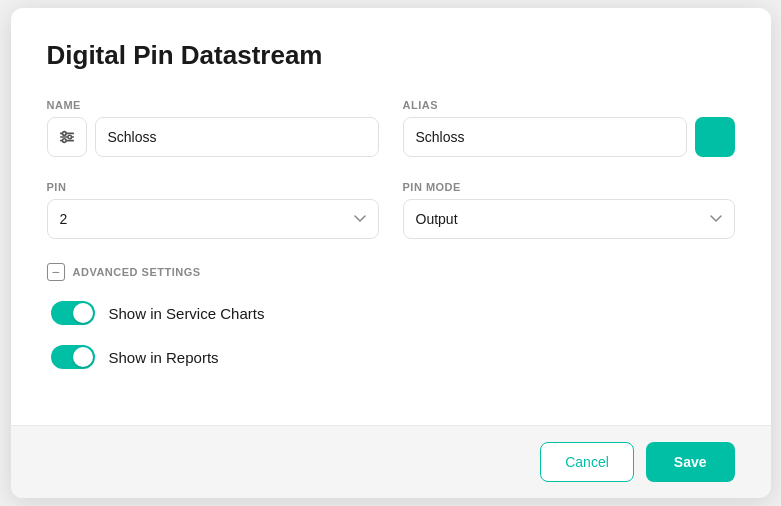 This screenshot has width=781, height=506. I want to click on name-label: NAME, so click(213, 105).